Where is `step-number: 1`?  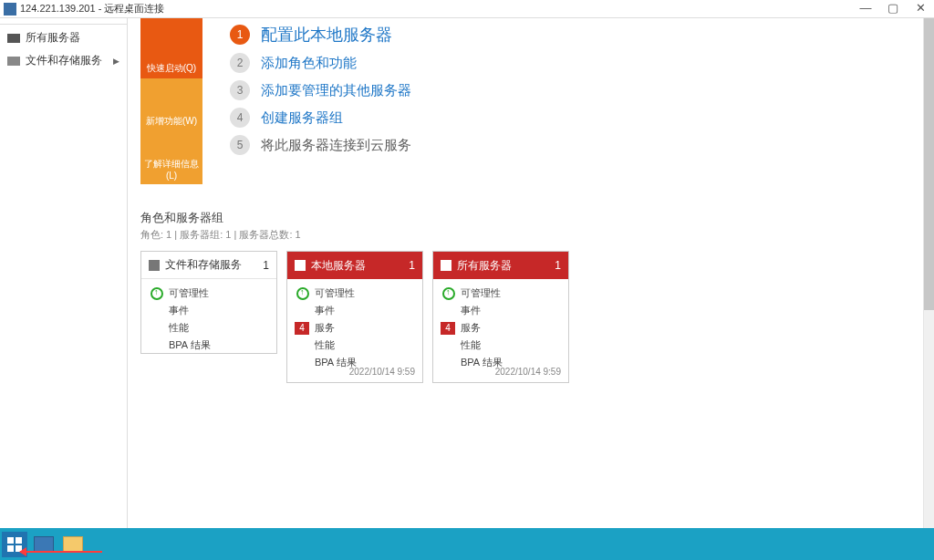 step-number: 1 is located at coordinates (240, 35).